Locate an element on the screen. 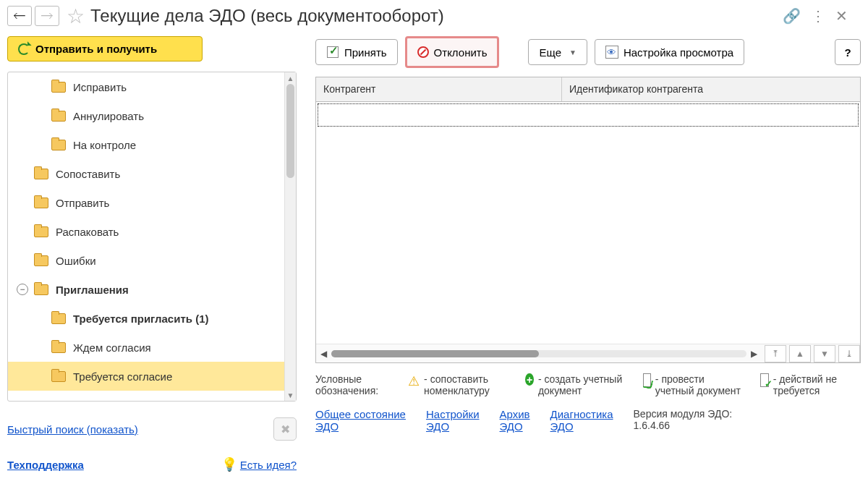  tree-item-label: Требуется согласие is located at coordinates (123, 376).